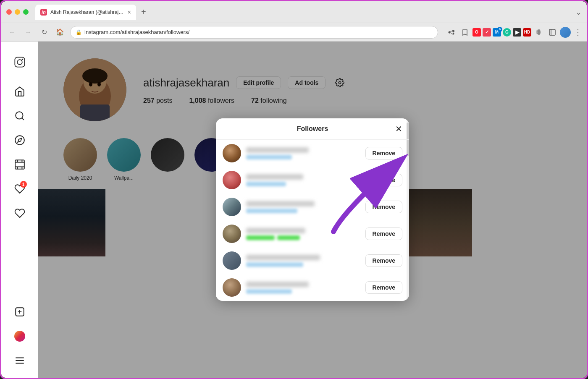 The width and height of the screenshot is (588, 379). Describe the element at coordinates (20, 213) in the screenshot. I see `sidebar-item-likes` at that location.